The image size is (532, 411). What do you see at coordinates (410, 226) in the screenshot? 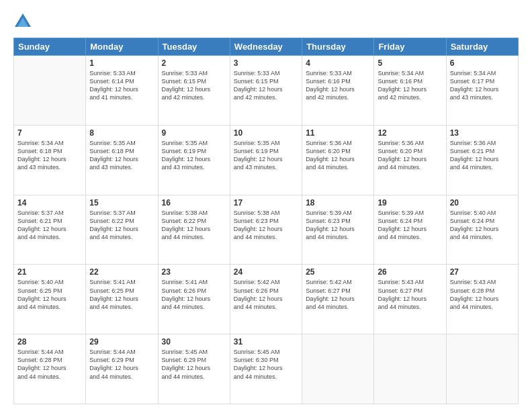
I see `day-content: Sunrise: 5:39 AMSunset: 6:24 PMDaylight:…` at bounding box center [410, 226].